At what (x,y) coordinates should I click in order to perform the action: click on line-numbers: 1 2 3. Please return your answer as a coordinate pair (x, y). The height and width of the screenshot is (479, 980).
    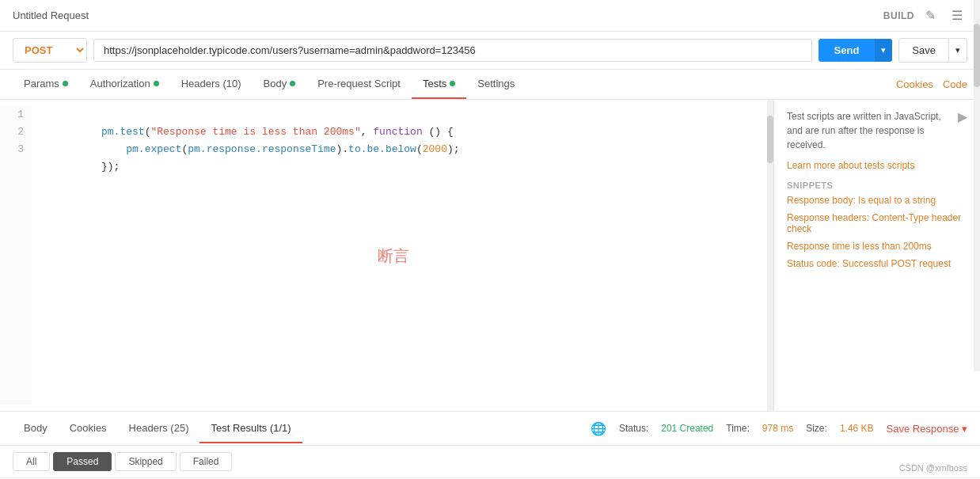
    Looking at the image, I should click on (16, 255).